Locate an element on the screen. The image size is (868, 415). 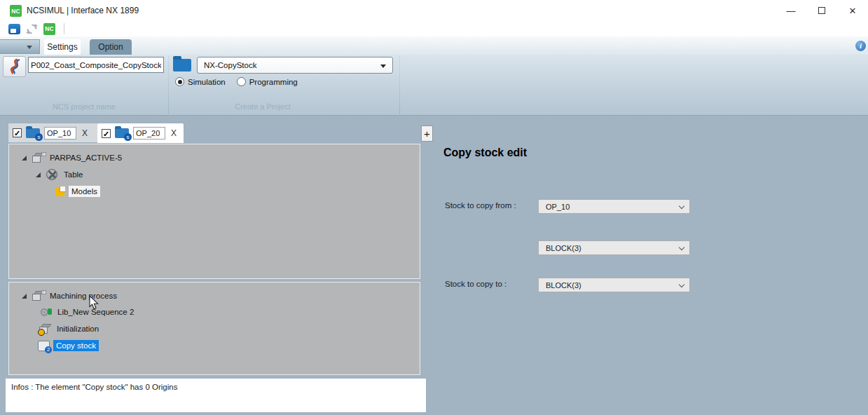
tree-item-copy-stock: 2 Copy stock is located at coordinates (69, 346).